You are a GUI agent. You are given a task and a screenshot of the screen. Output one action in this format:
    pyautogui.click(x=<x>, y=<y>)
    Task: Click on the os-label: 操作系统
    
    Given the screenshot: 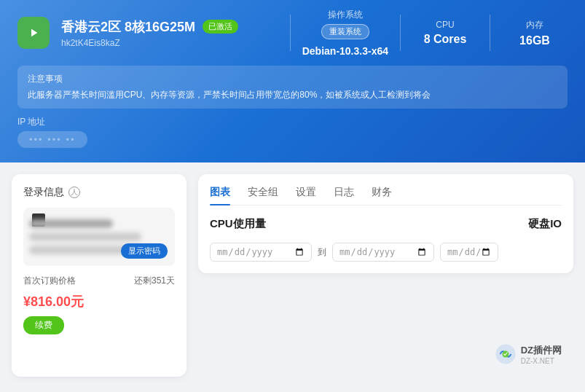 What is the action you would take?
    pyautogui.click(x=345, y=15)
    